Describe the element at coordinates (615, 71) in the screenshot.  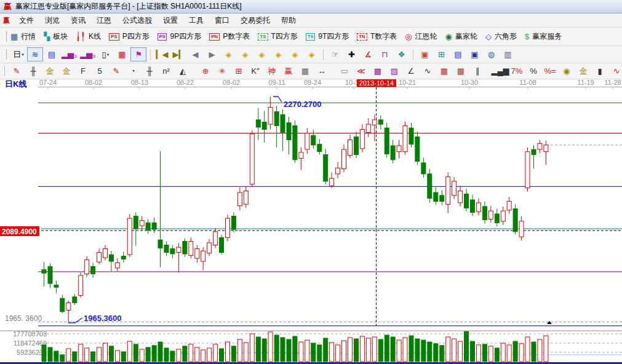
I see `wave-a-button: ∿` at that location.